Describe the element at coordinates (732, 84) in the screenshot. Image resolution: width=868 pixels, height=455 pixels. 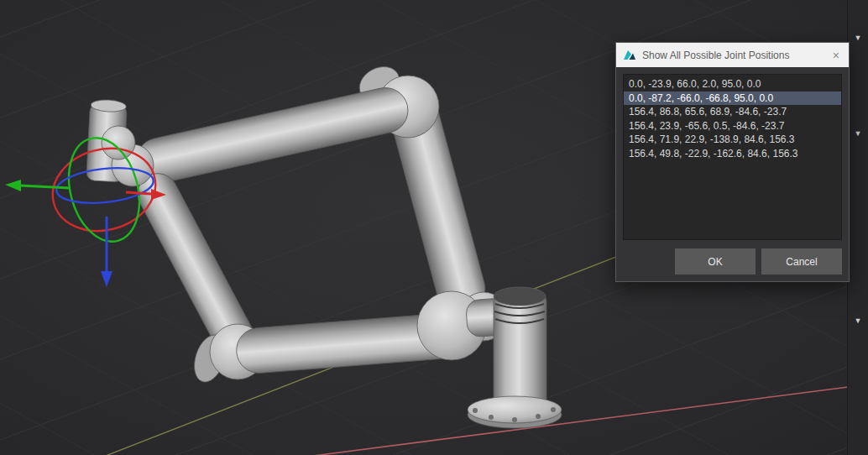
I see `joint-position-row: 0.0, -23.9, 66.0, 2.0, 95.0, 0.0` at that location.